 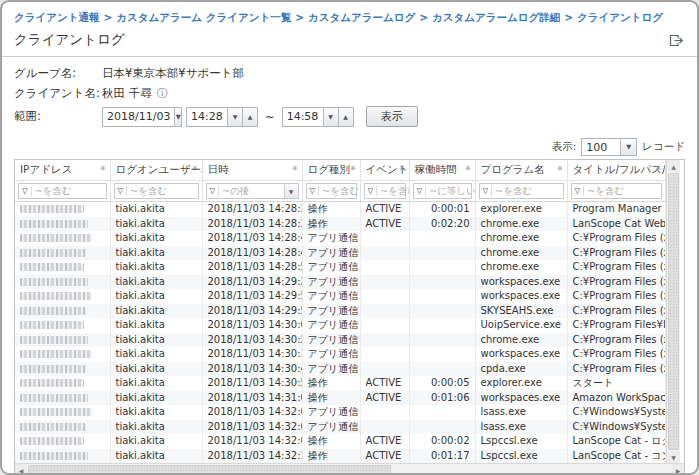 What do you see at coordinates (252, 282) in the screenshot?
I see `datetime-cell: 2018/11/03 14:29:24` at bounding box center [252, 282].